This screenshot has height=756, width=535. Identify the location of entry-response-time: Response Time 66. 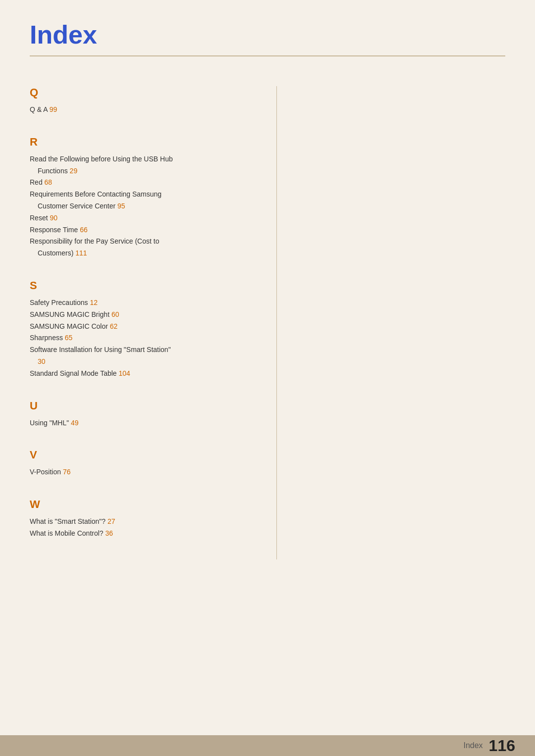
(146, 230).